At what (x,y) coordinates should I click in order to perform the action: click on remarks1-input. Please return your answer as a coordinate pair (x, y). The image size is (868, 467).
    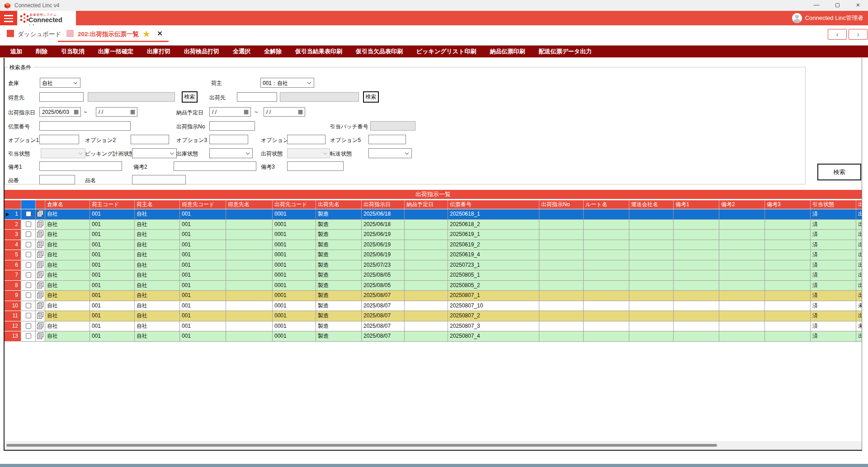
    Looking at the image, I should click on (80, 166).